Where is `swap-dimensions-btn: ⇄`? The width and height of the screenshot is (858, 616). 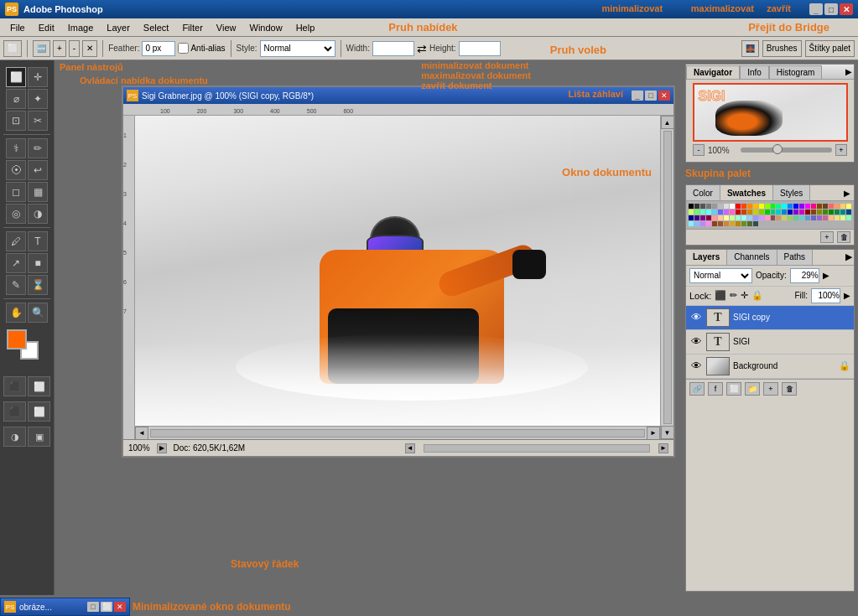 swap-dimensions-btn: ⇄ is located at coordinates (422, 49).